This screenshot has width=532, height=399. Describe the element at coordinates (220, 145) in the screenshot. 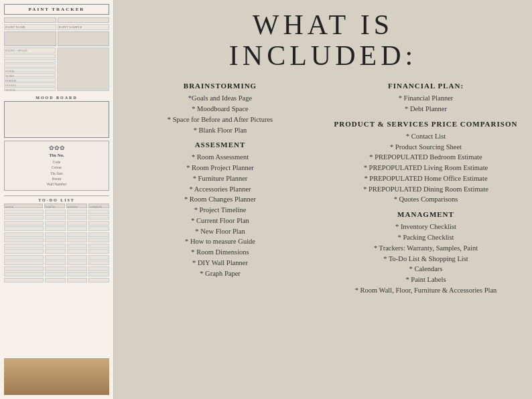

I see `assessment-heading: ASSESMENT` at that location.